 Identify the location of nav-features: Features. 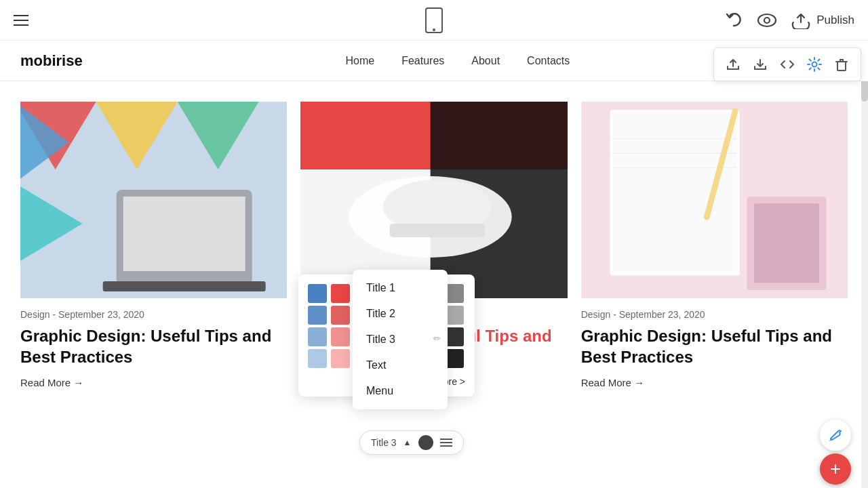
(423, 61).